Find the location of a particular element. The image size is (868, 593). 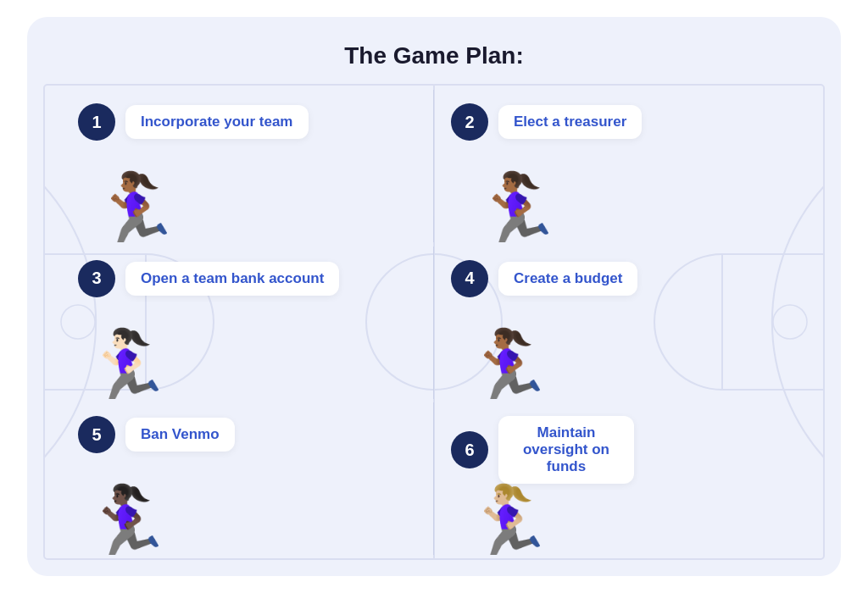

step-3-label: Open a team bank account is located at coordinates (232, 279).